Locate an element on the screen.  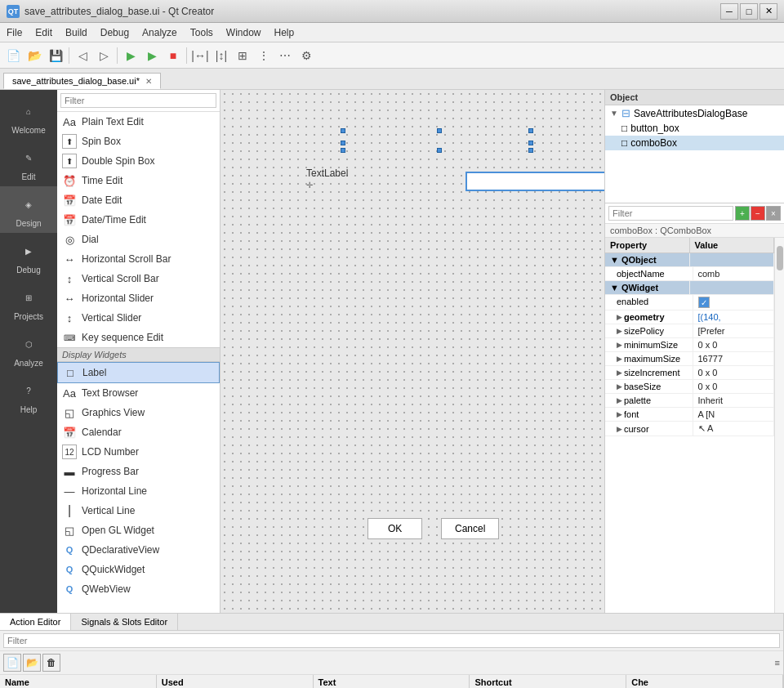
toolbar-open: 📂 is located at coordinates (34, 56).